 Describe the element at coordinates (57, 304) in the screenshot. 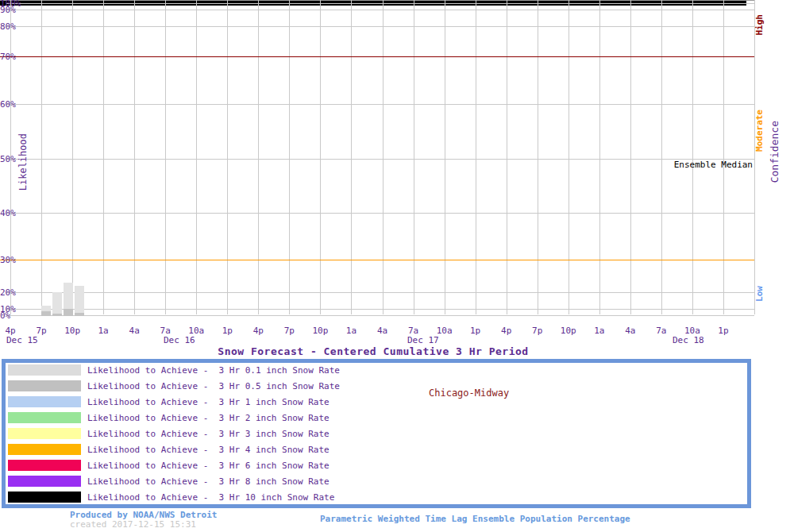

I see `bar-series0` at that location.